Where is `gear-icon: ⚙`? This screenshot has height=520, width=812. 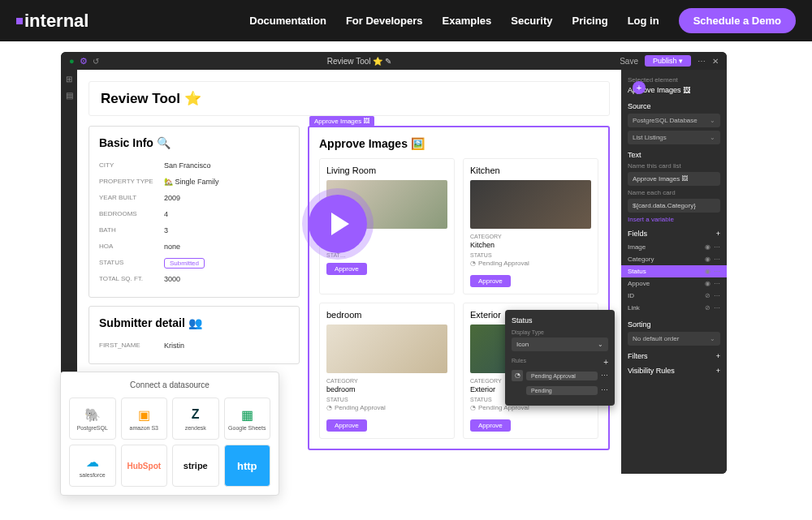 gear-icon: ⚙ is located at coordinates (84, 62).